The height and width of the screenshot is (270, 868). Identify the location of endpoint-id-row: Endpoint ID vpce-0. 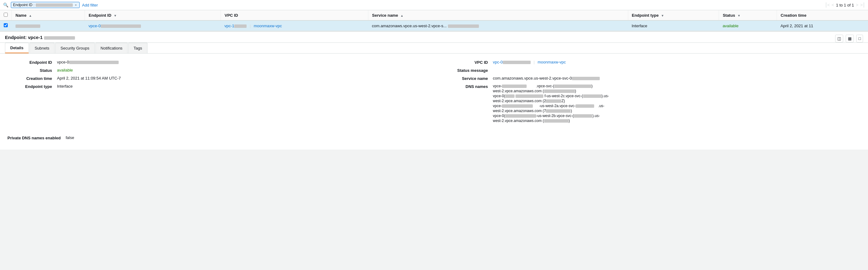
(216, 62).